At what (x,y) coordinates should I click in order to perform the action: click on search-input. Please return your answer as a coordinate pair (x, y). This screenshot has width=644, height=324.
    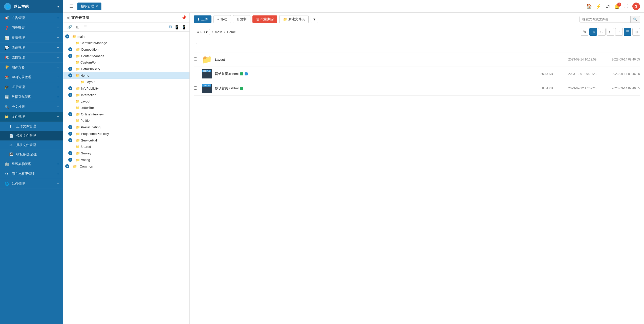
    Looking at the image, I should click on (605, 19).